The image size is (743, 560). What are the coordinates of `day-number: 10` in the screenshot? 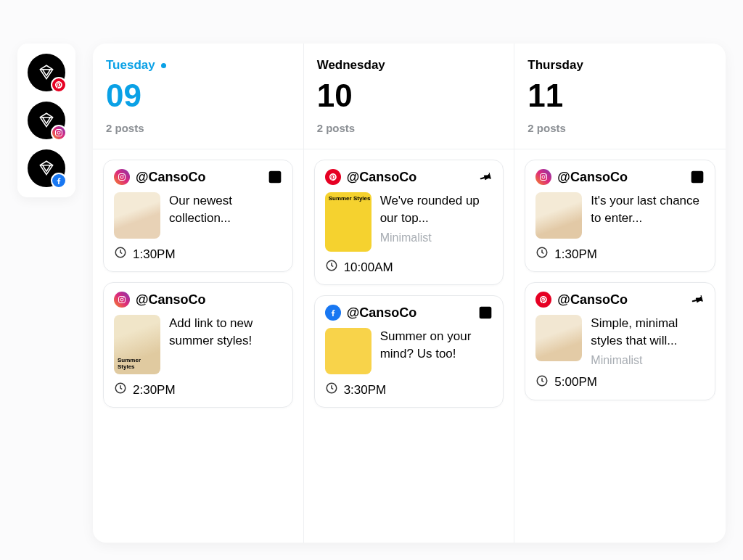 It's located at (409, 96).